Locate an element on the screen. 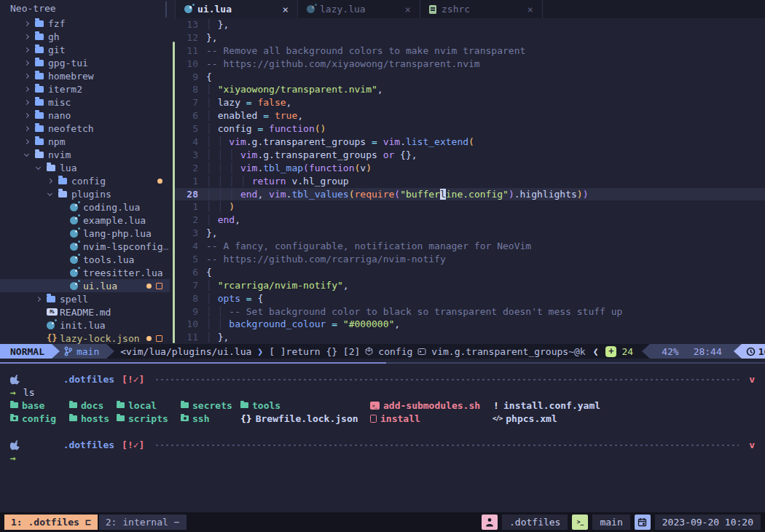 This screenshot has width=765, height=532. line-number: 1 is located at coordinates (187, 181).